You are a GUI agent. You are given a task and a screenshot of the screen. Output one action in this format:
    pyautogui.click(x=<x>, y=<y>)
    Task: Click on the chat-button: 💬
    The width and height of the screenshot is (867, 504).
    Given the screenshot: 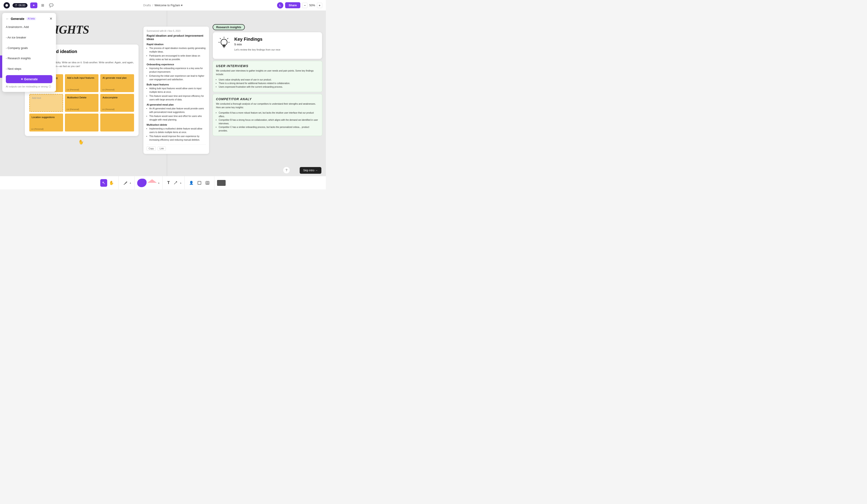 What is the action you would take?
    pyautogui.click(x=51, y=6)
    